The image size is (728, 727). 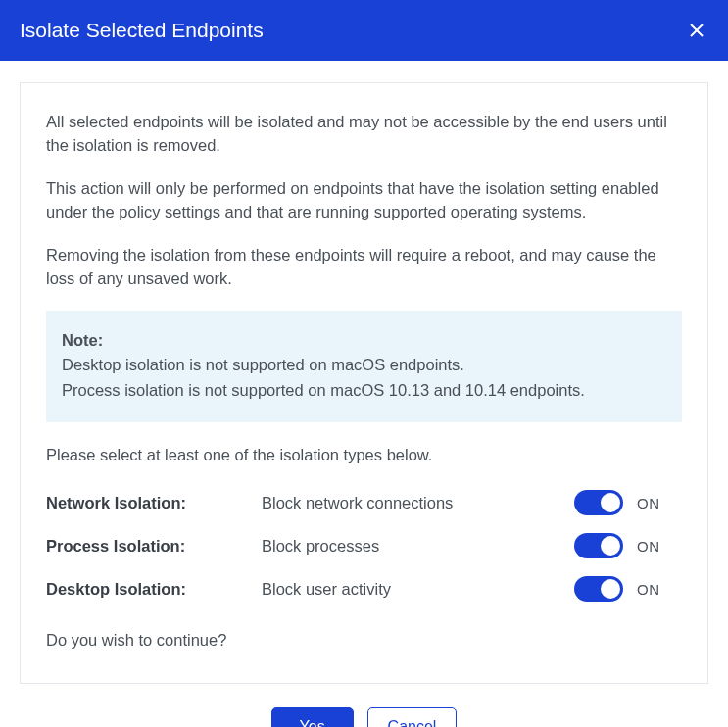 What do you see at coordinates (364, 341) in the screenshot?
I see `note-label: Note:` at bounding box center [364, 341].